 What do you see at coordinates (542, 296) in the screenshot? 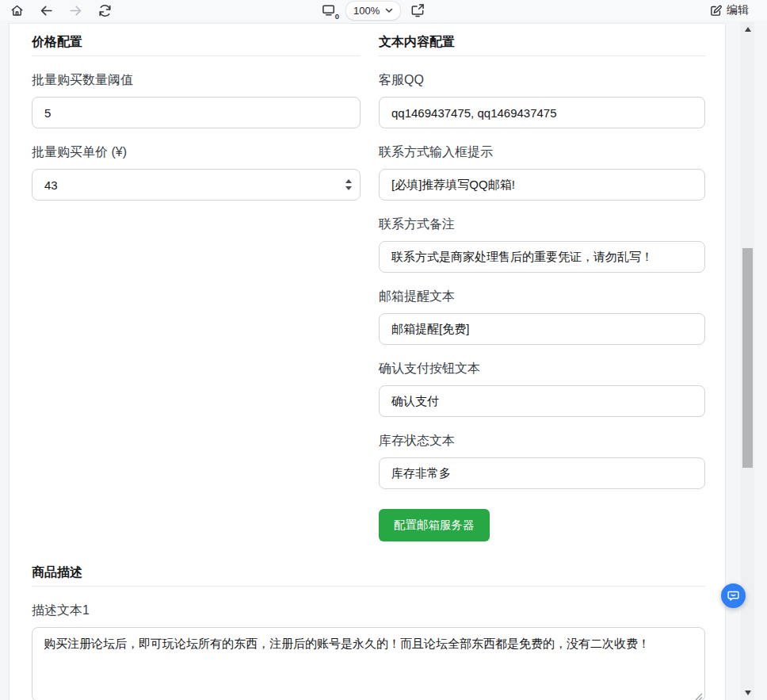
I see `email-reminder-label: 邮箱提醒文本` at bounding box center [542, 296].